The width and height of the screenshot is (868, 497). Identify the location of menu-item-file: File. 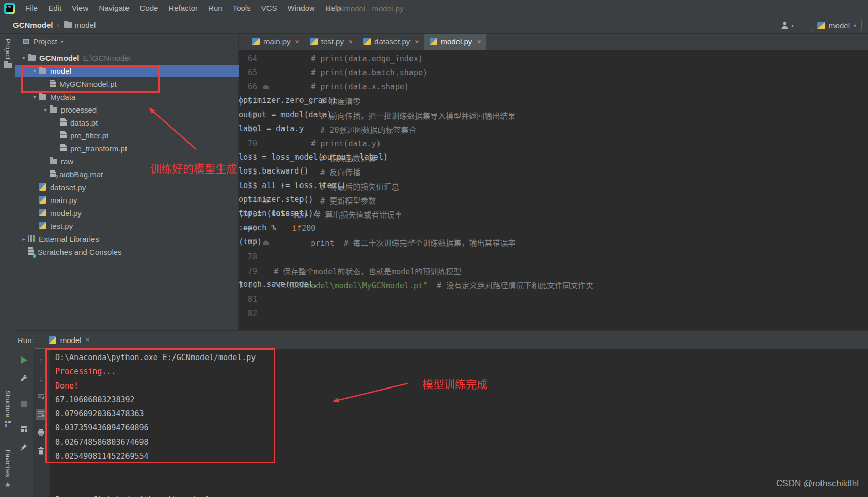
(31, 8).